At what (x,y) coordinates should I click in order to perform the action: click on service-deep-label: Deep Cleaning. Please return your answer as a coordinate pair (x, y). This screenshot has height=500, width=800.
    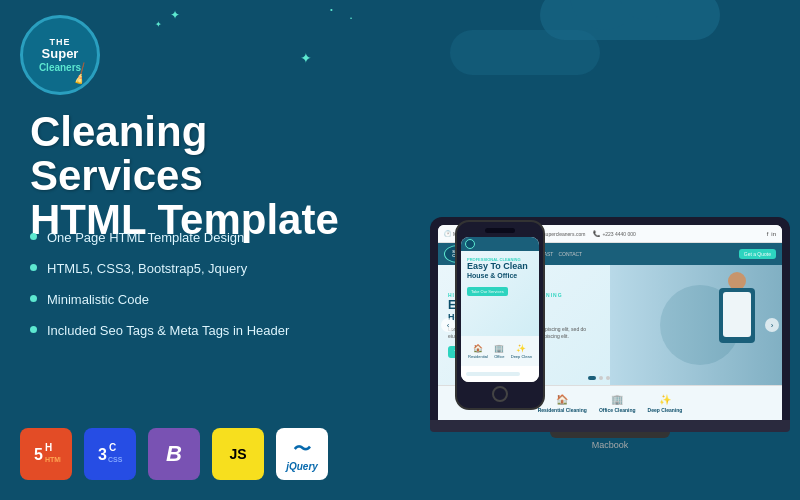
    Looking at the image, I should click on (666, 410).